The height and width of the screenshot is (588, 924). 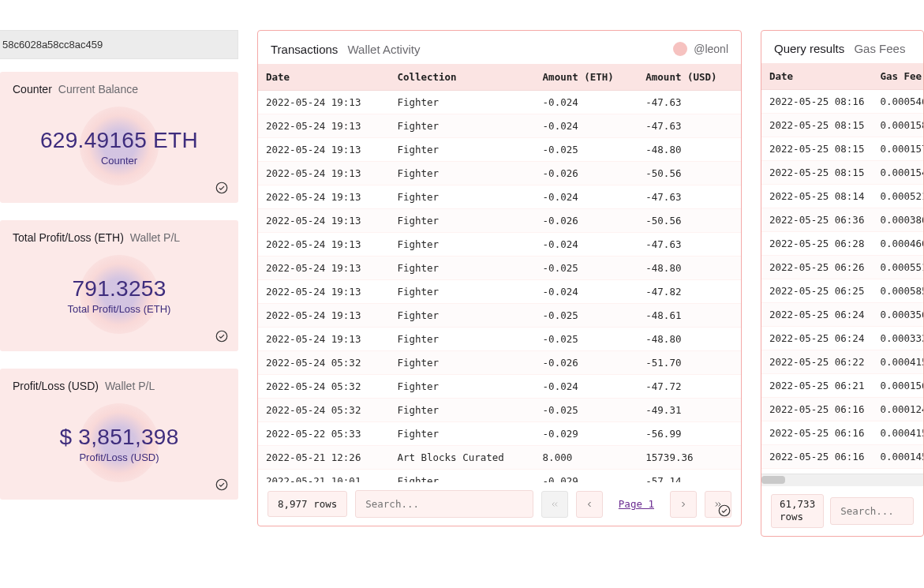 What do you see at coordinates (843, 197) in the screenshot?
I see `table-row: 2022-05-25 08:140.0005210` at bounding box center [843, 197].